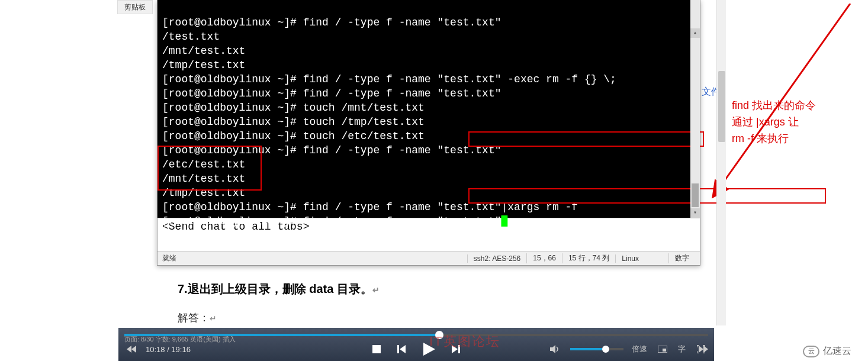 The height and width of the screenshot is (361, 868). I want to click on stop-button, so click(377, 349).